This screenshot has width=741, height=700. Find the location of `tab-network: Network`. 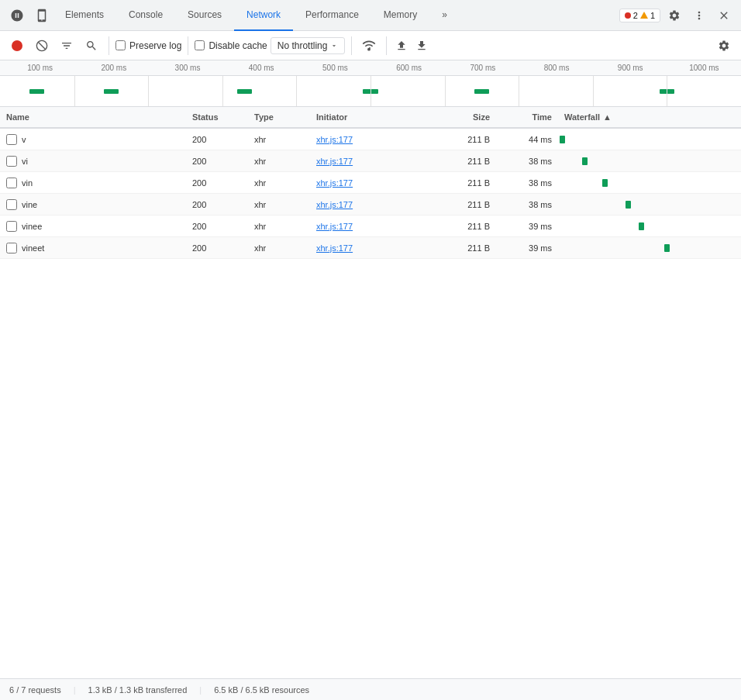

tab-network: Network is located at coordinates (264, 16).